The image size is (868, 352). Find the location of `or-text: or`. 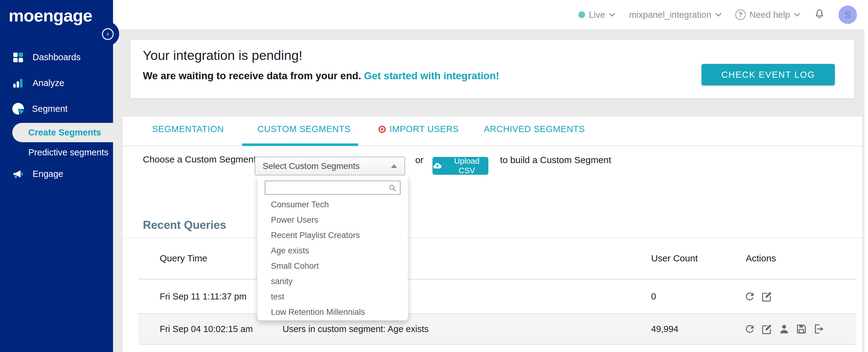

or-text: or is located at coordinates (419, 160).